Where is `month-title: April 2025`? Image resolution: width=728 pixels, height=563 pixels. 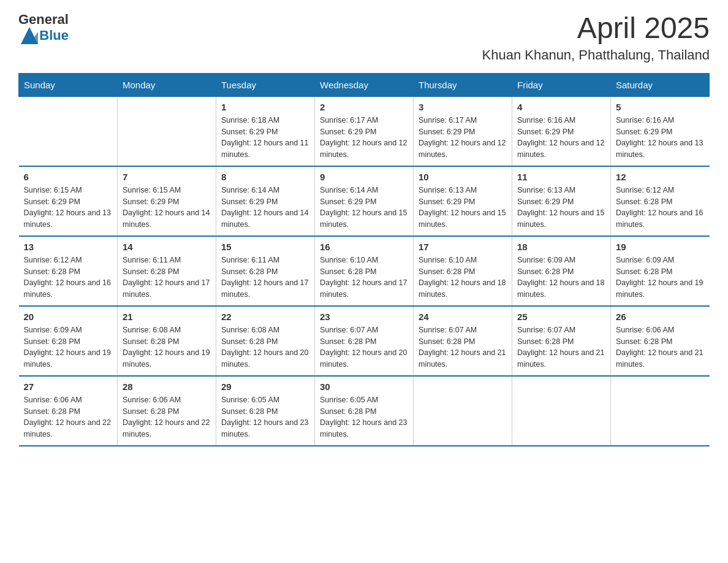 month-title: April 2025 is located at coordinates (596, 28).